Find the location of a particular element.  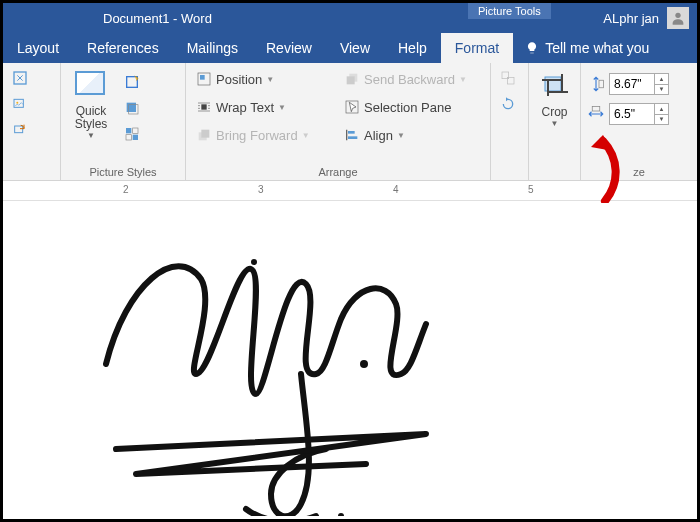

group-arrange: Position▼ Wrap Text▼ Bring Forward▼ Send… is located at coordinates (338, 122).